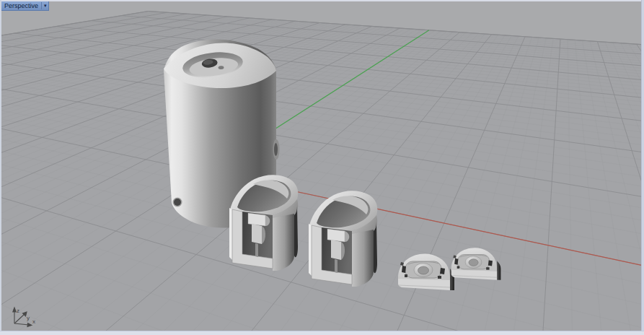 Image resolution: width=644 pixels, height=335 pixels. What do you see at coordinates (18, 310) in the screenshot?
I see `gizmo-z-label: z` at bounding box center [18, 310].